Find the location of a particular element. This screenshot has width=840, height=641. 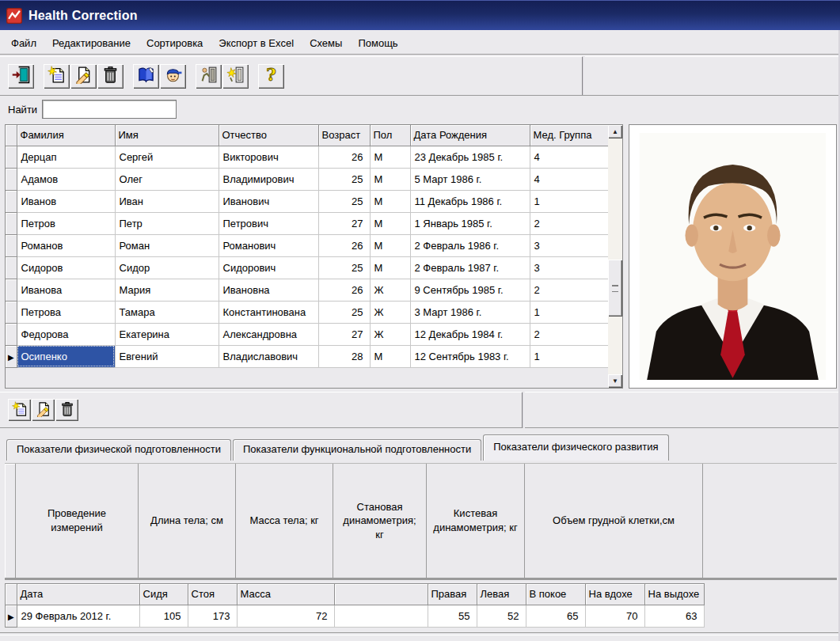

column-header-3: Отчество is located at coordinates (268, 135).